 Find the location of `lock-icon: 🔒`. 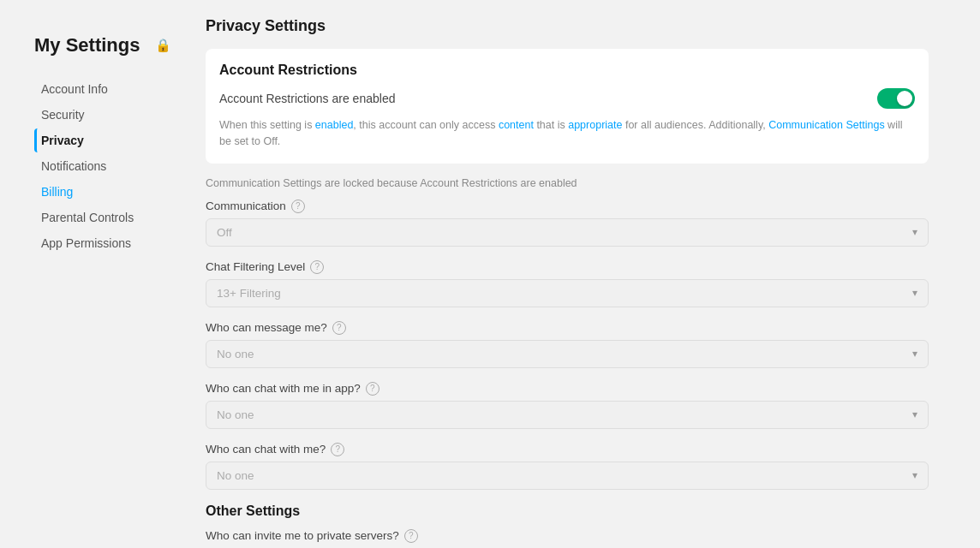

lock-icon: 🔒 is located at coordinates (163, 45).